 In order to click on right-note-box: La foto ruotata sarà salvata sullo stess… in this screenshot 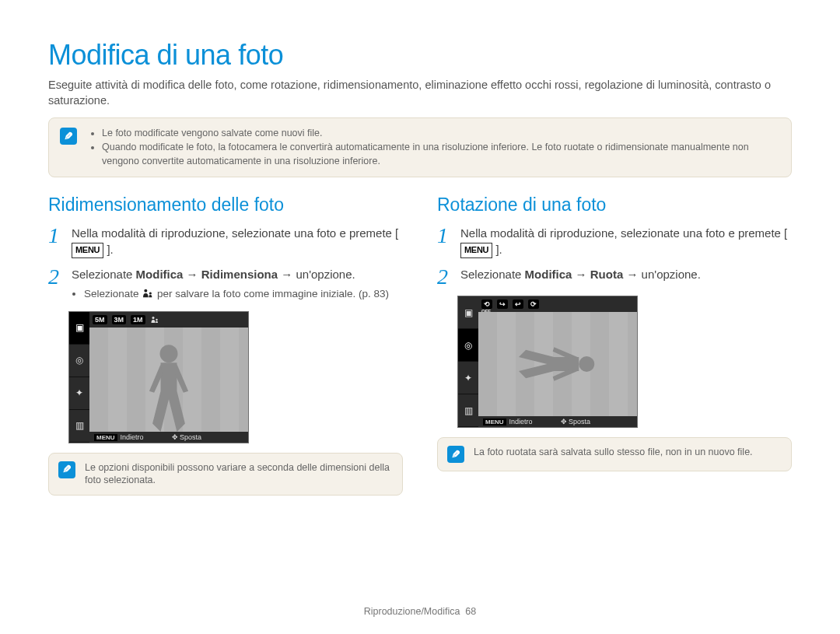, I will do `click(614, 454)`.